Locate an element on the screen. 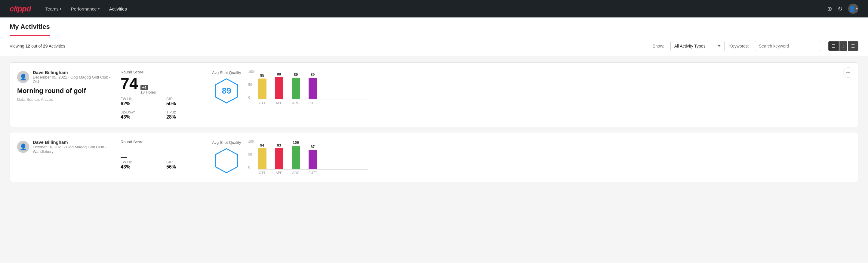 Image resolution: width=868 pixels, height=263 pixels. user-row: 👤 Dave Billingham October 16, 2021 · Gog… is located at coordinates (65, 147).